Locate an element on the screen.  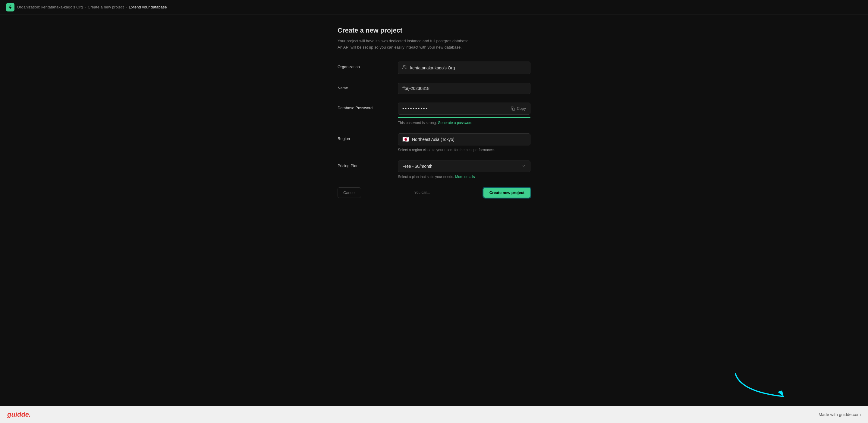
breadcrumb-sep-2: › is located at coordinates (126, 7).